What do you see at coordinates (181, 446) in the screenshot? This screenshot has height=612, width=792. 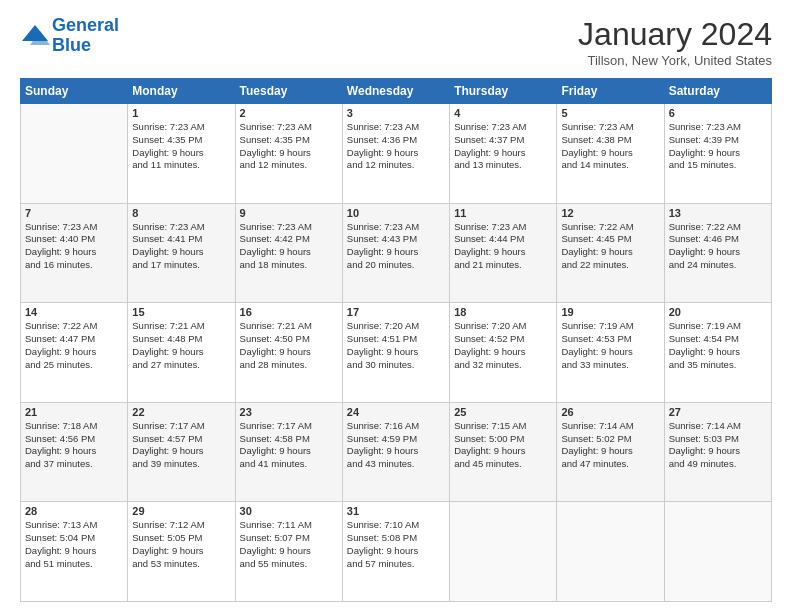 I see `cell-details: Sunrise: 7:17 AM Sunset: 4:57 PM Dayligh…` at bounding box center [181, 446].